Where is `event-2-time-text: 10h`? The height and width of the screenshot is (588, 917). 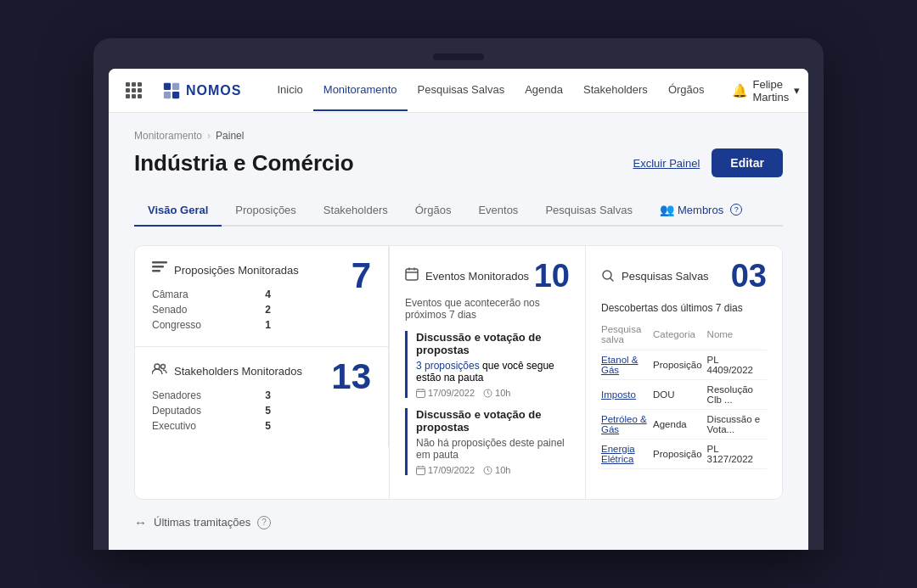 event-2-time-text: 10h is located at coordinates (503, 470).